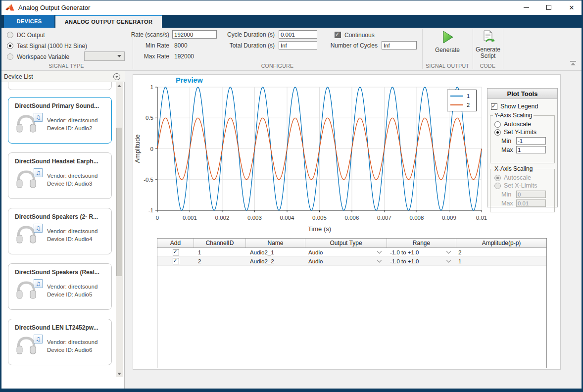 This screenshot has height=392, width=583. I want to click on x-autoscale-radio: Autoscale, so click(525, 178).